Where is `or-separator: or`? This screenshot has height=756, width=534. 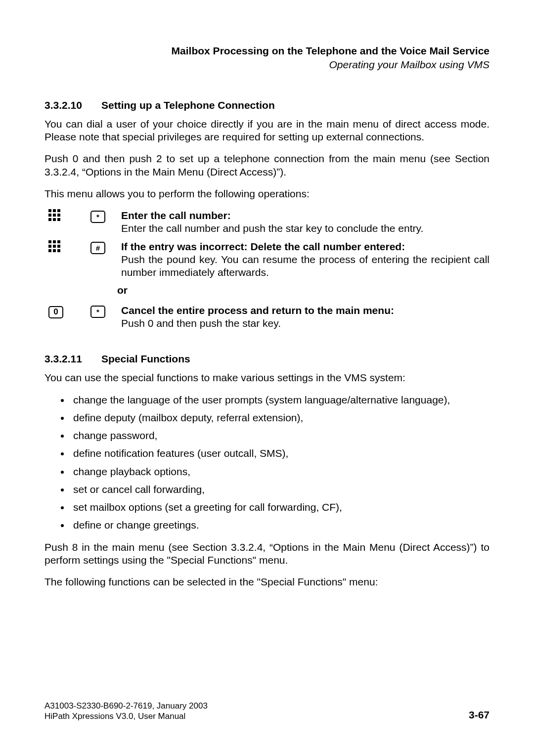 or-separator: or is located at coordinates (304, 290).